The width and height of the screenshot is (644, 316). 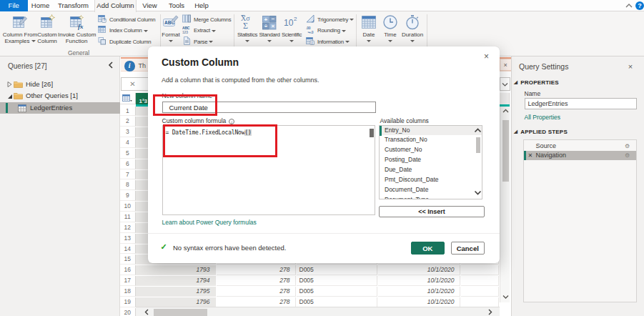 What do you see at coordinates (176, 292) in the screenshot?
I see `grid-cell: 1795` at bounding box center [176, 292].